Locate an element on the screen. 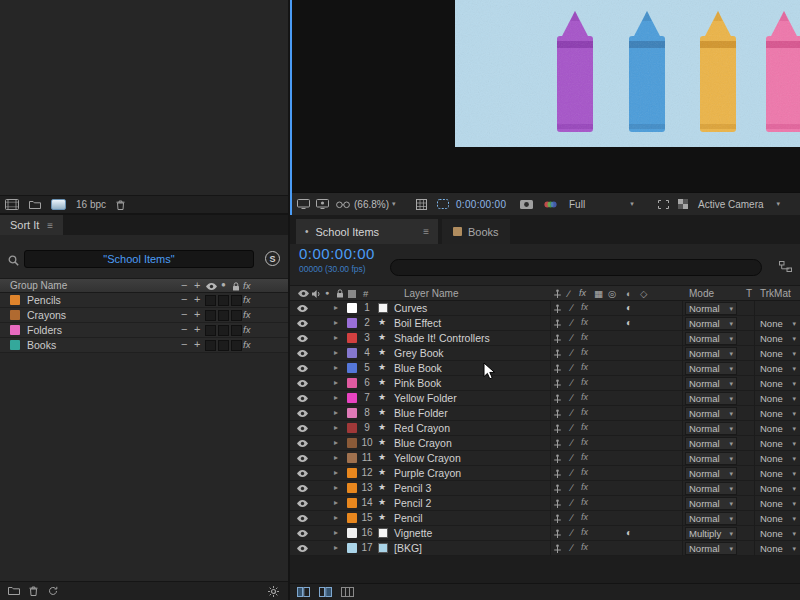 This screenshot has width=800, height=600. layer-name: Yellow Crayon is located at coordinates (428, 458).